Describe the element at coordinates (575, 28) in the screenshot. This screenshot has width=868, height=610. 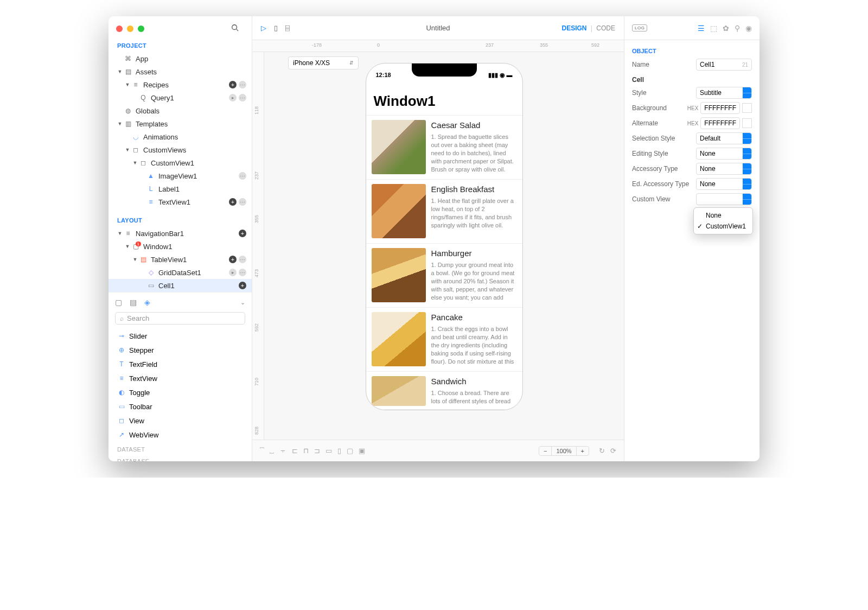
I see `design-mode-button: DESIGN` at that location.